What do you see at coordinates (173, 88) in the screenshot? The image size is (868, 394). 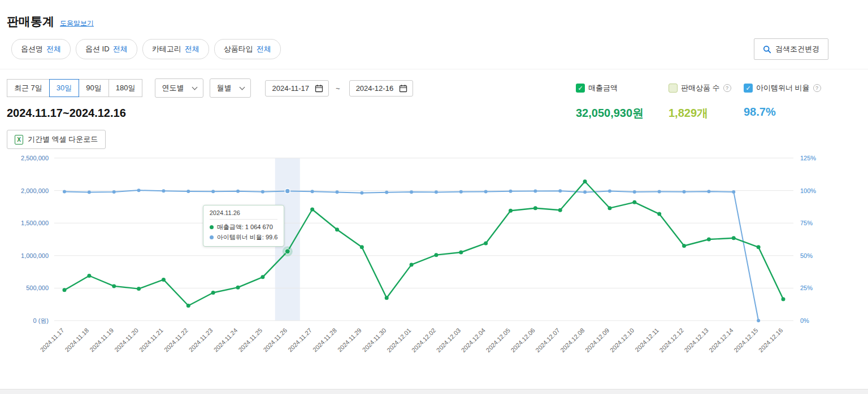 I see `year-dropdown-label: 연도별` at bounding box center [173, 88].